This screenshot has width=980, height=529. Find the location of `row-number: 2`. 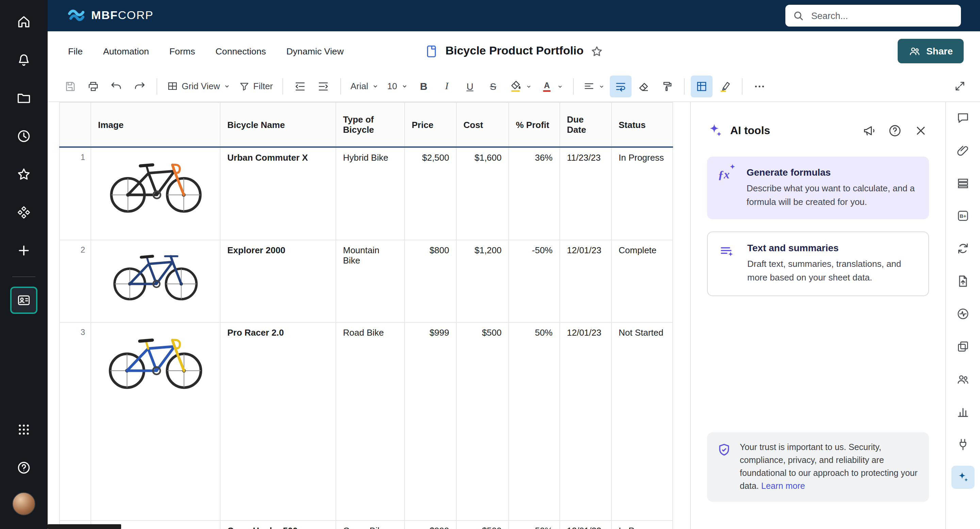

row-number: 2 is located at coordinates (75, 281).